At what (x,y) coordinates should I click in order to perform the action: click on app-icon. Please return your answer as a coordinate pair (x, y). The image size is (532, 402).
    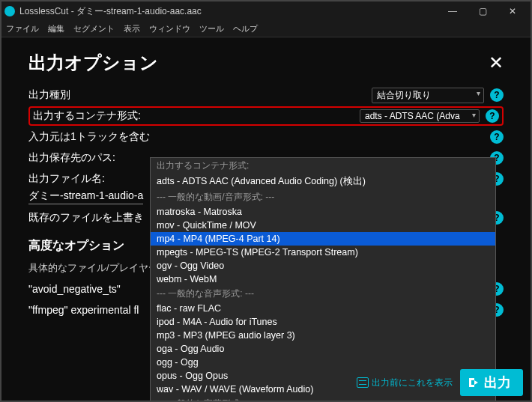
    Looking at the image, I should click on (10, 11).